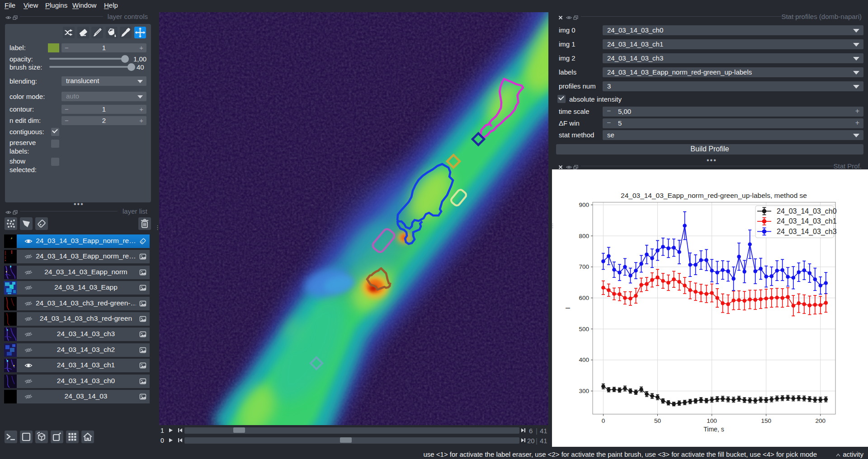  I want to click on svg-text: I, so click(568, 308).